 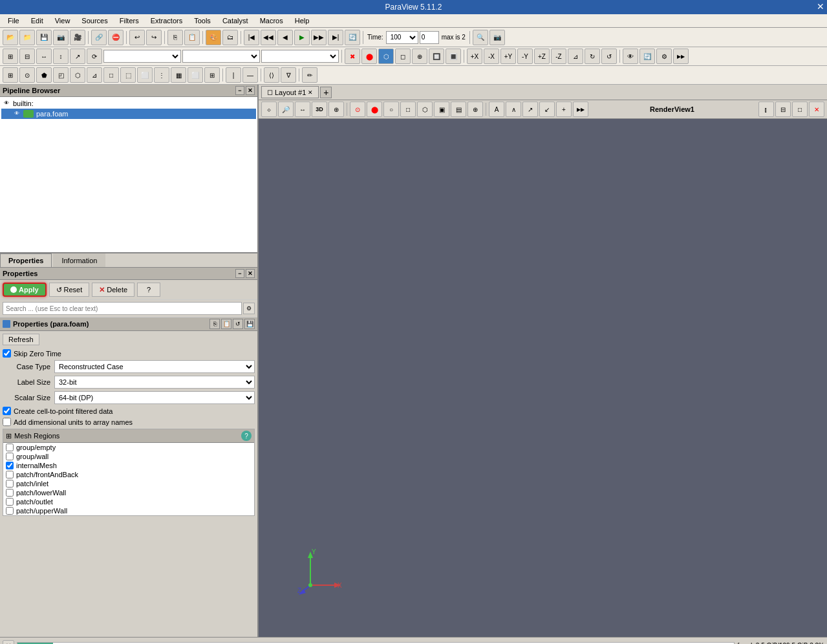 What do you see at coordinates (122, 308) in the screenshot?
I see `search-input` at bounding box center [122, 308].